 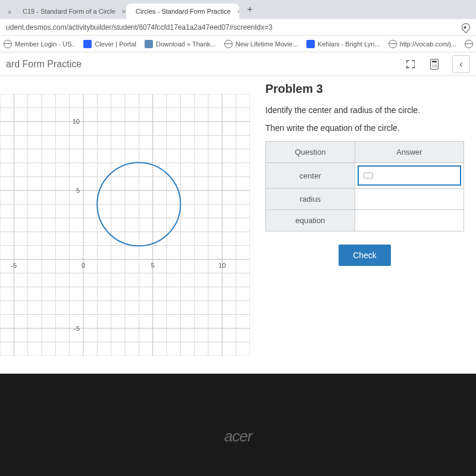 What do you see at coordinates (231, 27) in the screenshot?
I see `url-text: udent.desmos.com/activitybuilder/student…` at bounding box center [231, 27].